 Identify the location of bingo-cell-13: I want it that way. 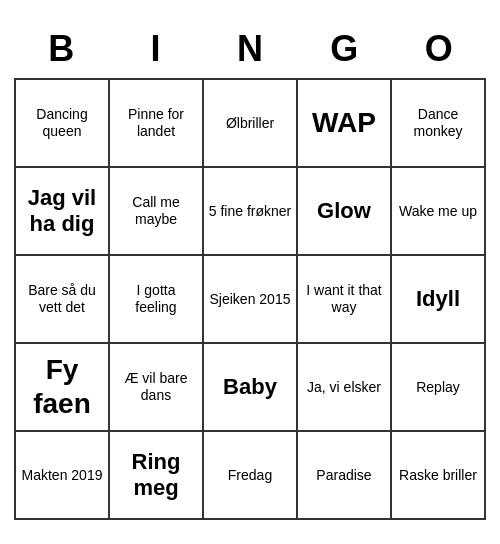
(345, 300).